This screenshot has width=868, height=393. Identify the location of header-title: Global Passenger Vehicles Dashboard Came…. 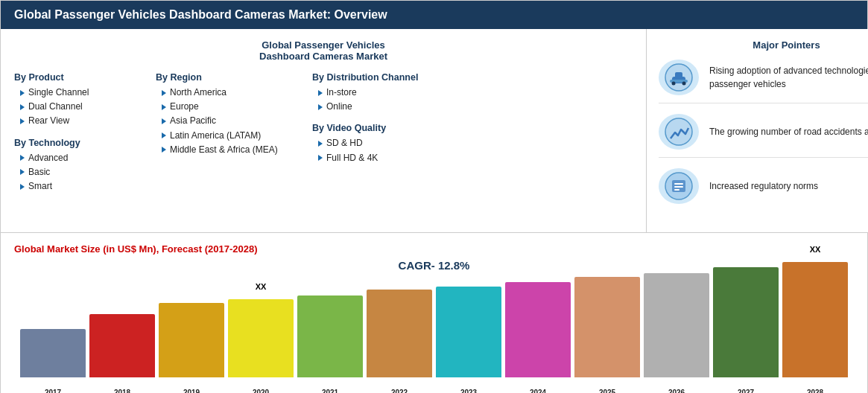
(201, 15).